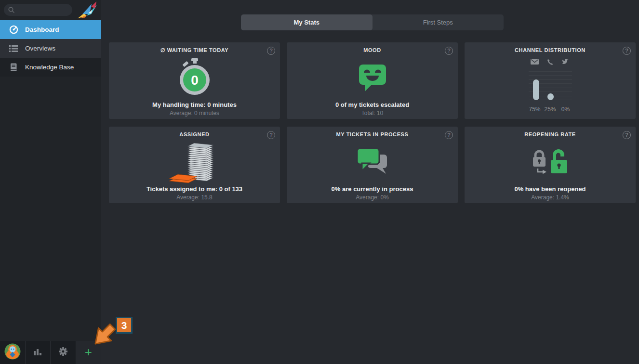 The height and width of the screenshot is (364, 639). Describe the element at coordinates (550, 109) in the screenshot. I see `channel-percent-labels: 75% 25% 0%` at that location.